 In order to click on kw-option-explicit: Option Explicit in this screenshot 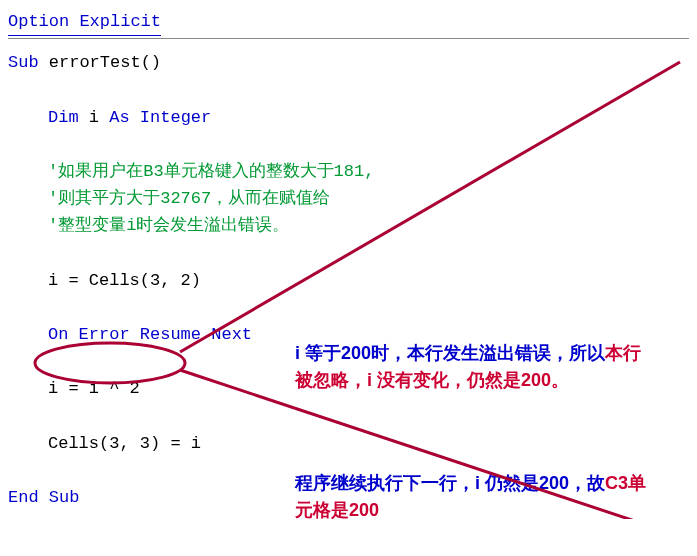, I will do `click(84, 22)`.